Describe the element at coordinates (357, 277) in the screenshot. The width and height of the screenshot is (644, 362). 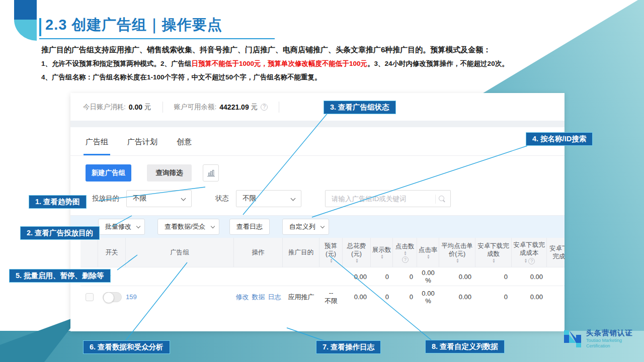
I see `totals-cost: 0.00` at that location.